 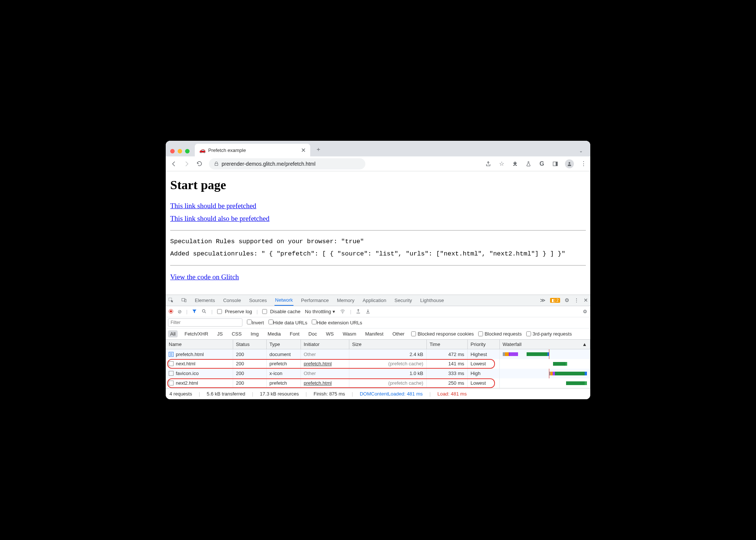 I want to click on filter-other: Other, so click(x=398, y=334).